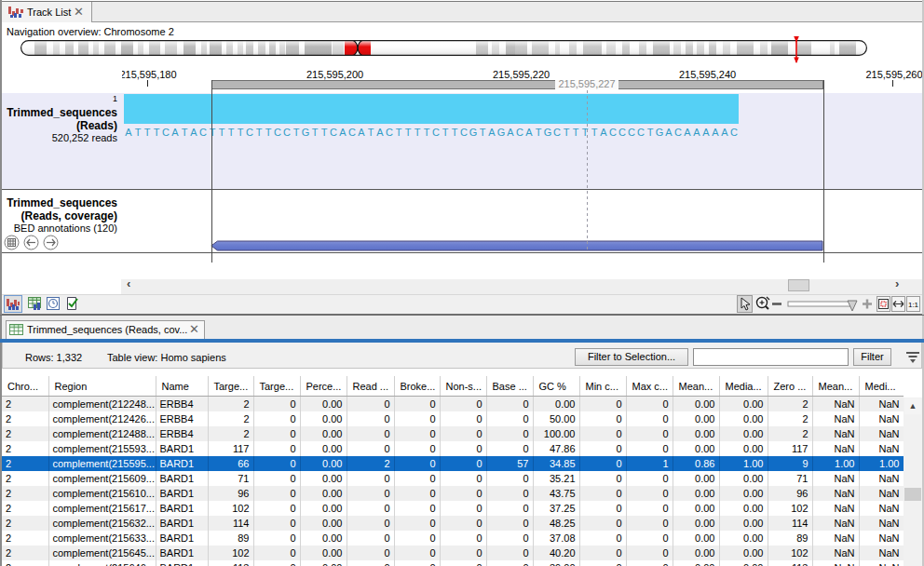  Describe the element at coordinates (914, 305) in the screenshot. I see `svg-text: 1:1` at that location.